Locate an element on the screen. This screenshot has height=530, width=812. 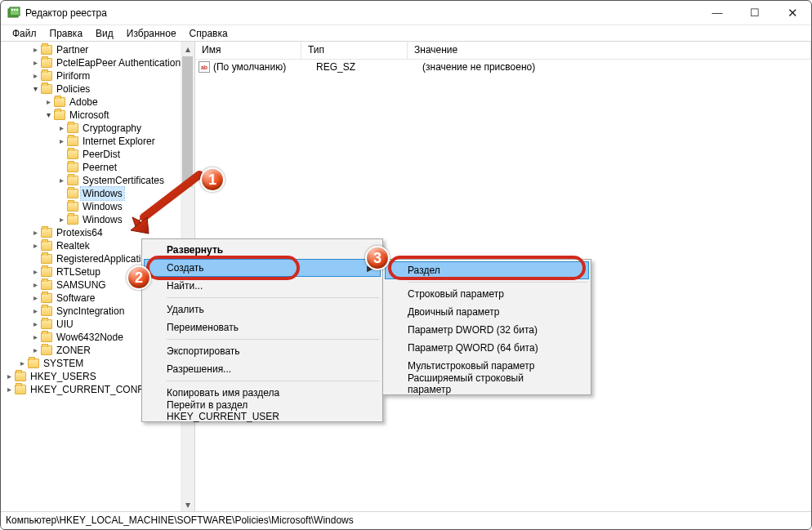
scroll-thumb is located at coordinates (188, 122).